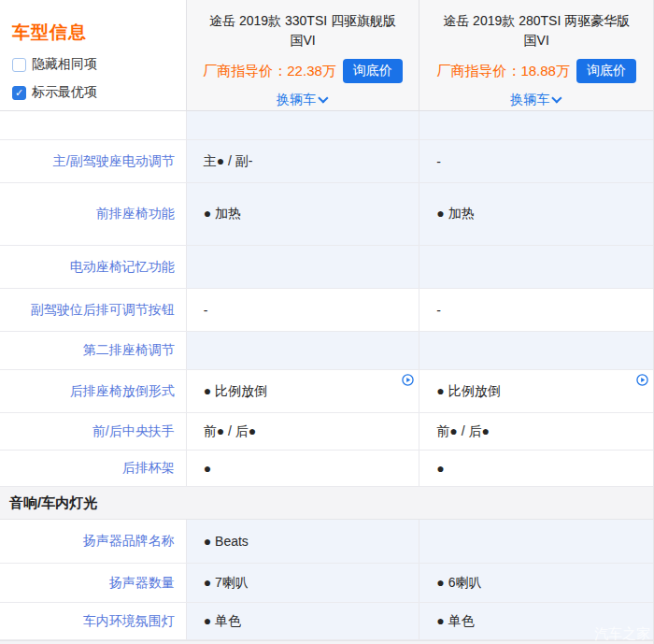  What do you see at coordinates (536, 21) in the screenshot?
I see `car-name-line1: 途岳 2019款 280TSI 两驱豪华版` at bounding box center [536, 21].